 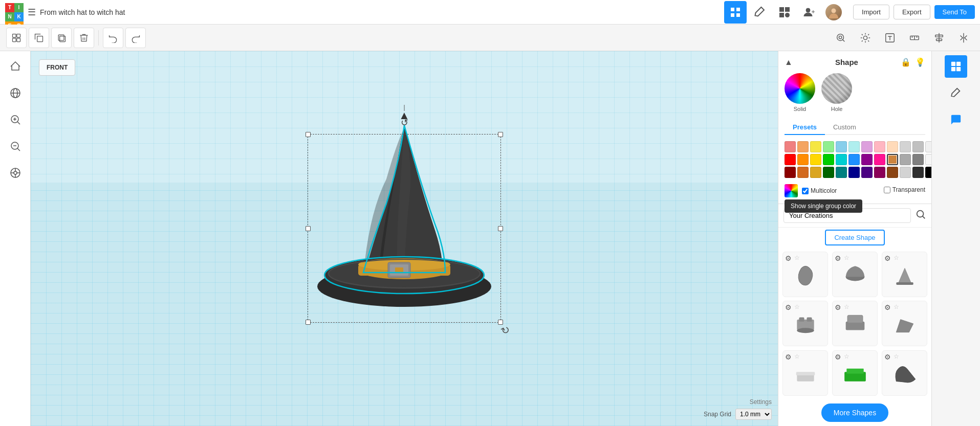 What do you see at coordinates (855, 373) in the screenshot?
I see `shape-card-8: ⚙ ☆` at bounding box center [855, 373].